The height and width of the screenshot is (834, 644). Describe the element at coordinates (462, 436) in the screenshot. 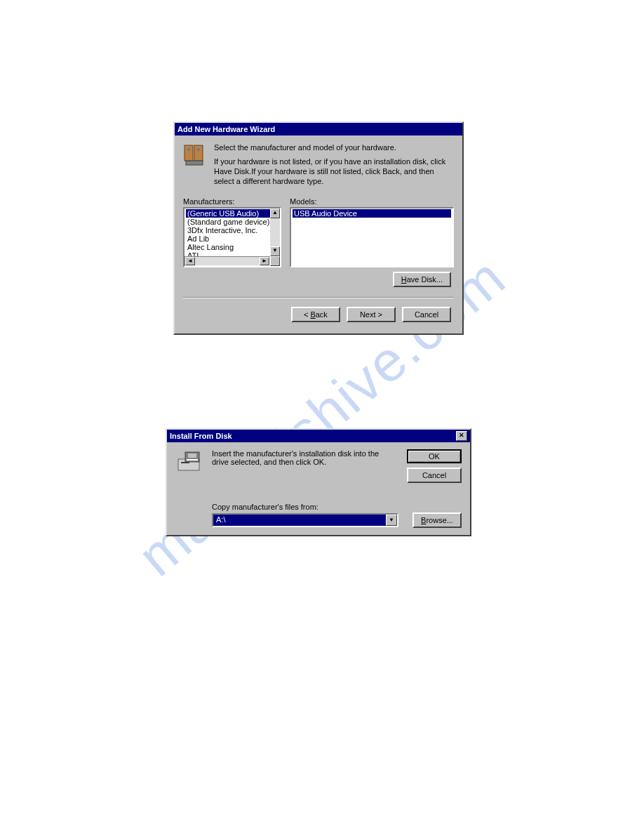

I see `close-icon: ✕` at that location.